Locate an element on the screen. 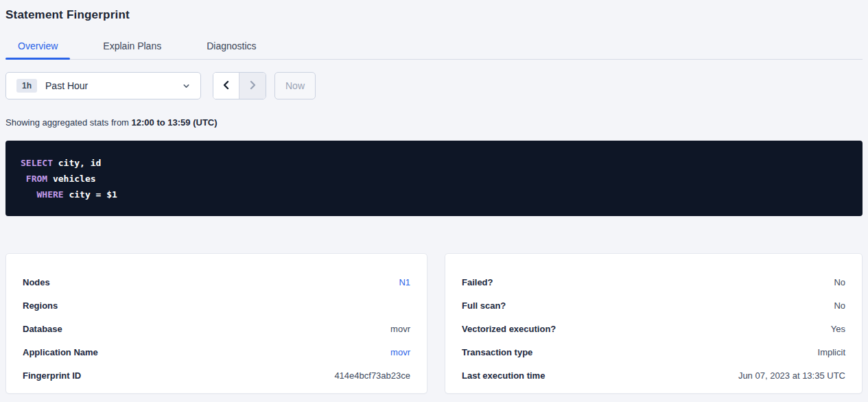 This screenshot has width=868, height=402. detail-row-failed: Failed? No is located at coordinates (653, 282).